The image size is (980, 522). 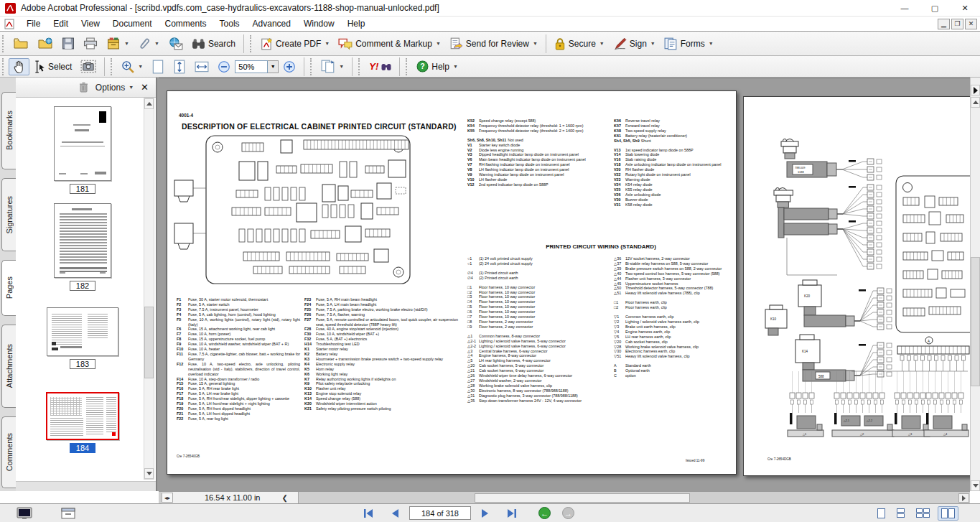 I want to click on last-page-button, so click(x=512, y=513).